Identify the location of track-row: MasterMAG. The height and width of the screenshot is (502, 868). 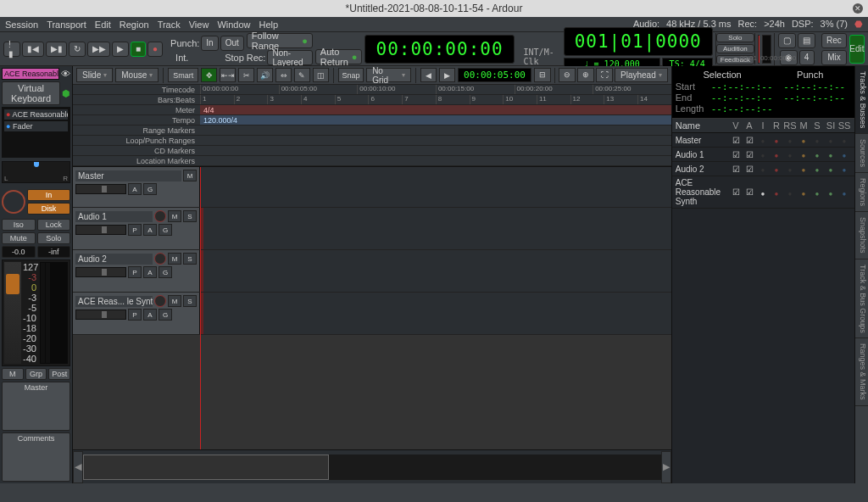
(372, 187).